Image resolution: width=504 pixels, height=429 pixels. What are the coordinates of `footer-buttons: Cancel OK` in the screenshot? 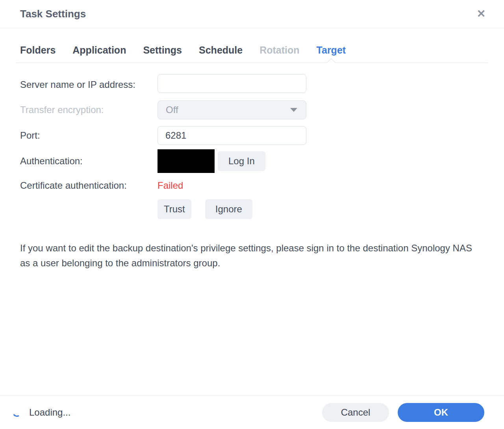 It's located at (403, 412).